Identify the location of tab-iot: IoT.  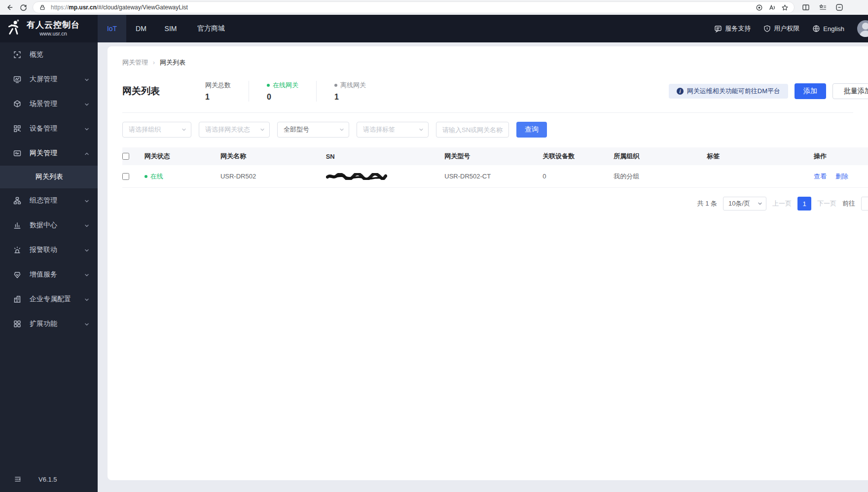
(112, 29).